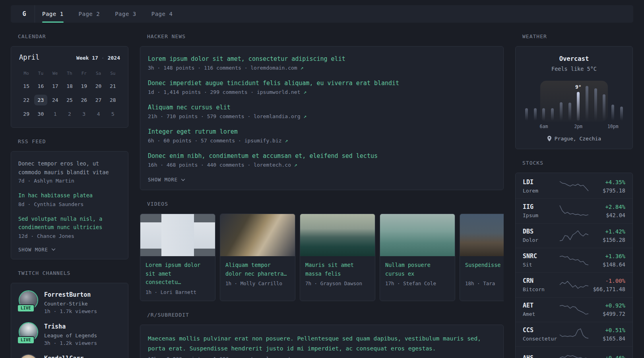 The height and width of the screenshot is (358, 644). What do you see at coordinates (322, 160) in the screenshot?
I see `hackernews-item: Donec enim nibh, condimentum et accumsan…` at bounding box center [322, 160].